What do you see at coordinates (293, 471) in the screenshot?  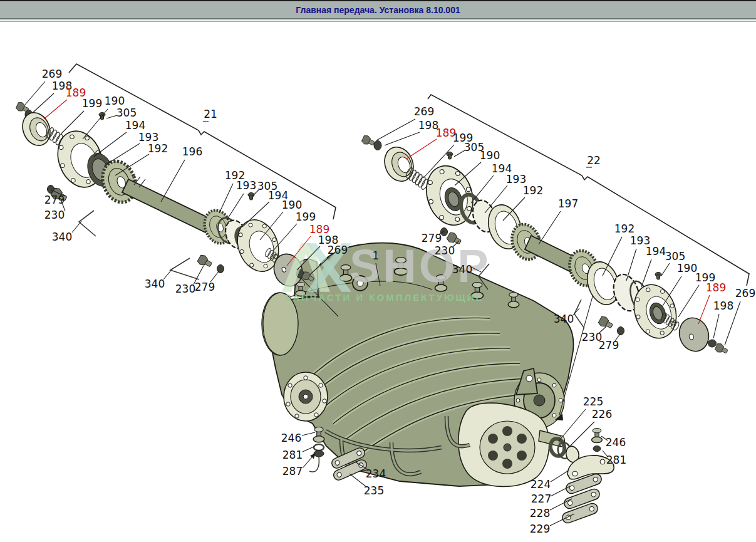 I see `part-callout-287: 287` at bounding box center [293, 471].